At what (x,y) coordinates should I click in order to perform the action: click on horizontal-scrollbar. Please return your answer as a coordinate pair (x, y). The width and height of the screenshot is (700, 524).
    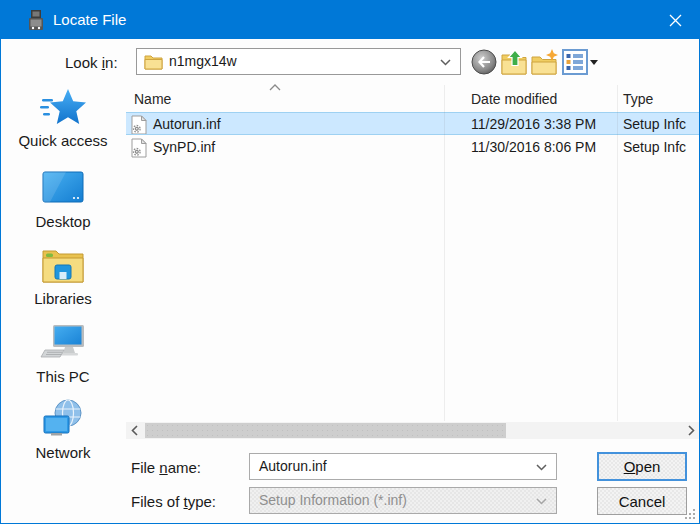
    Looking at the image, I should click on (413, 430).